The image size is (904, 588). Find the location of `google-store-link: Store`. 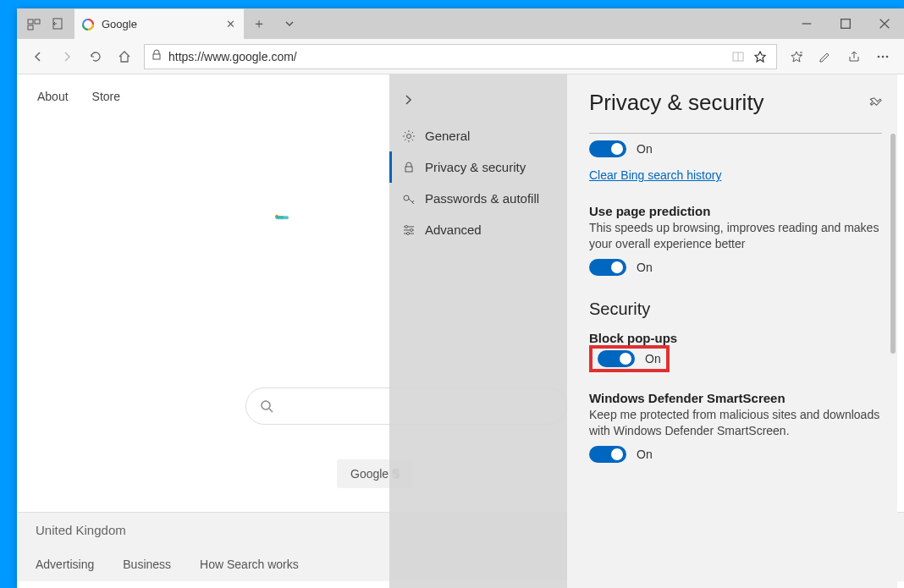

google-store-link: Store is located at coordinates (107, 96).